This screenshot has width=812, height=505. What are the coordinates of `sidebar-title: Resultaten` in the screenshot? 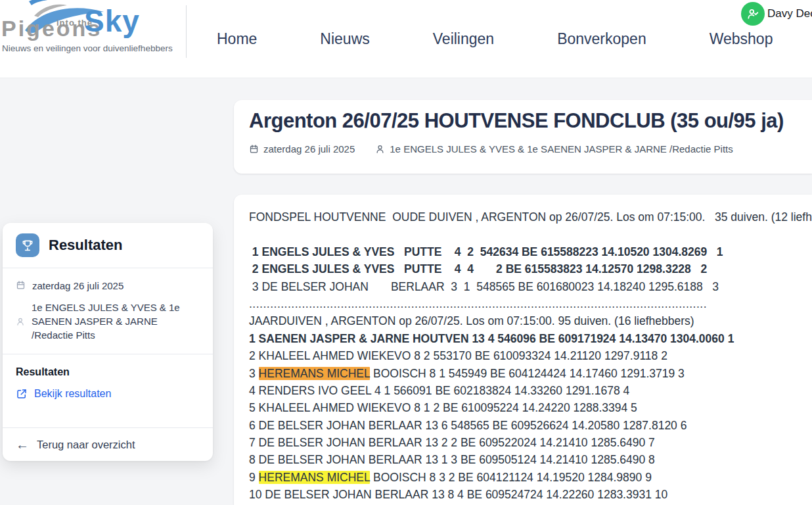 It's located at (85, 245).